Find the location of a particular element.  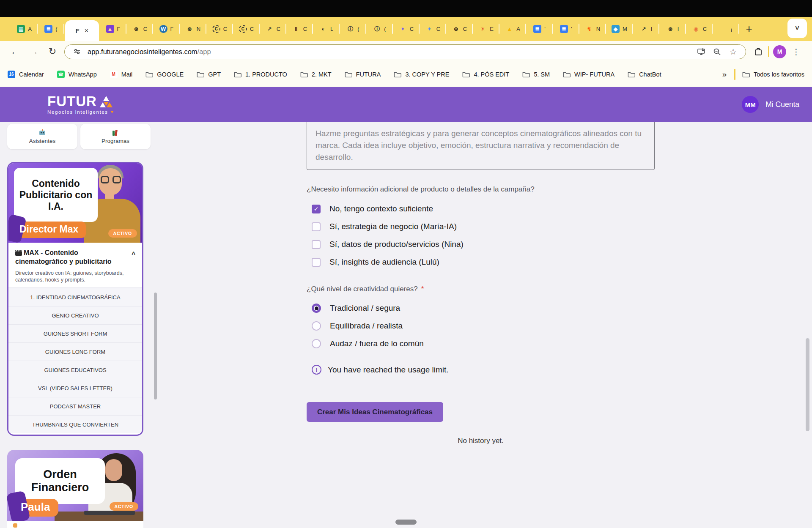

extensions-icon is located at coordinates (758, 52).